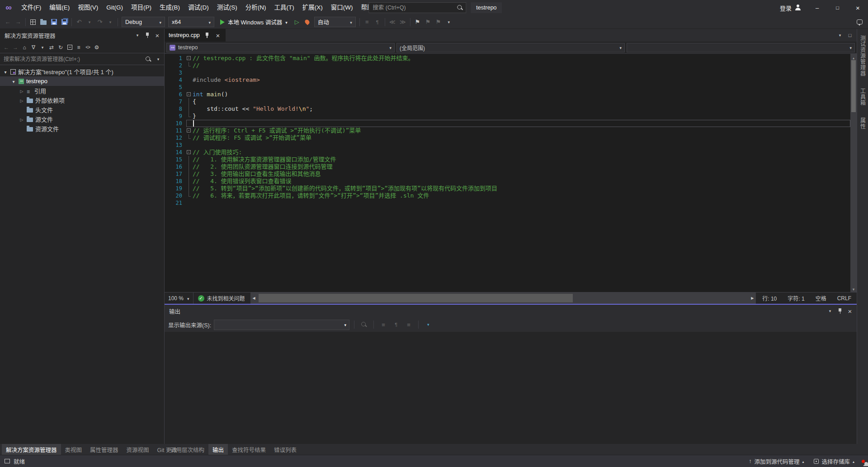  Describe the element at coordinates (82, 59) in the screenshot. I see `solution-search-box` at that location.